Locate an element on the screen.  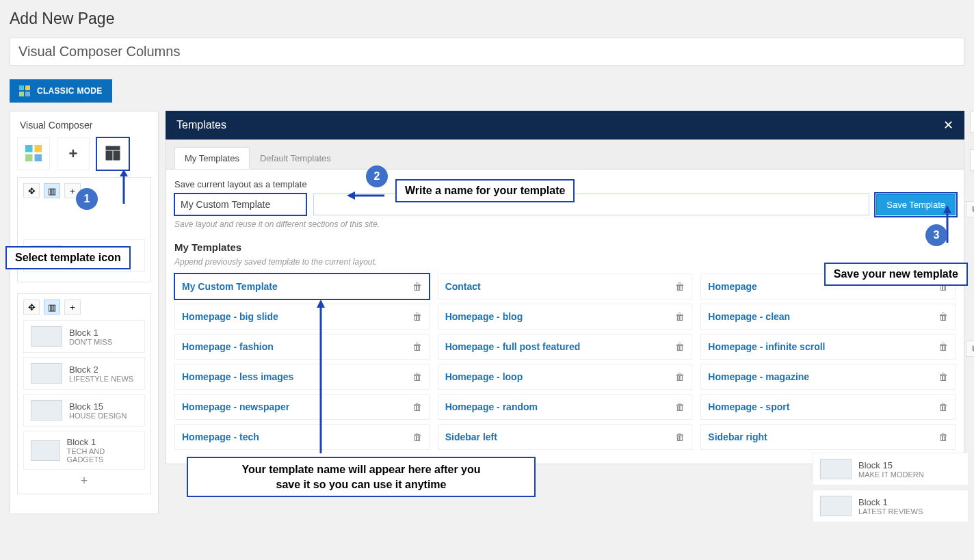
block-title: Block 2 is located at coordinates (101, 369).